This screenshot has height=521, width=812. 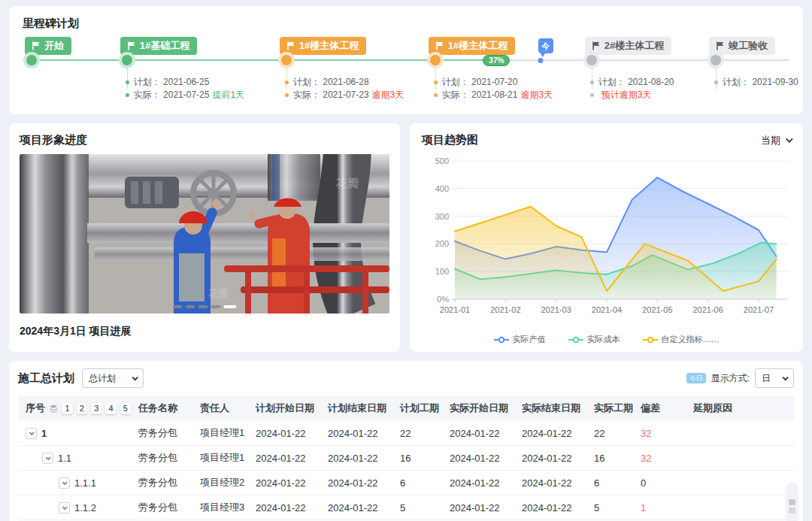 What do you see at coordinates (610, 508) in the screenshot?
I see `actual-days: 5` at bounding box center [610, 508].